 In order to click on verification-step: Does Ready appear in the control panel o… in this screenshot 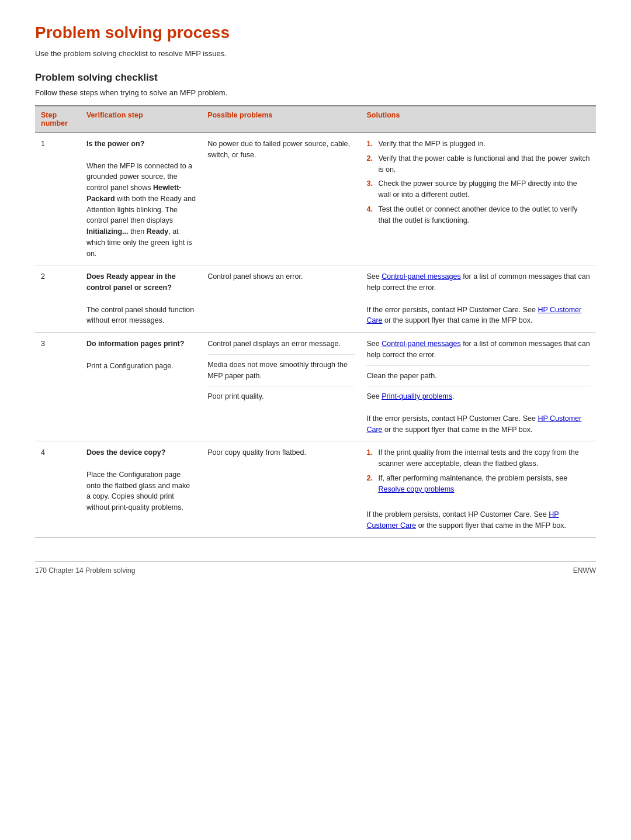, I will do `click(141, 299)`.